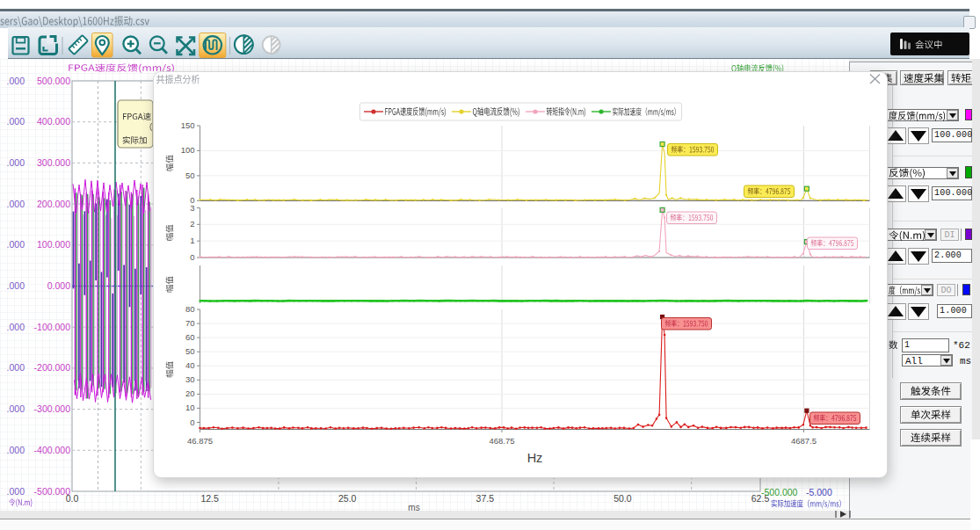 This screenshot has height=530, width=980. Describe the element at coordinates (819, 492) in the screenshot. I see `svg-text: -5.000` at that location.